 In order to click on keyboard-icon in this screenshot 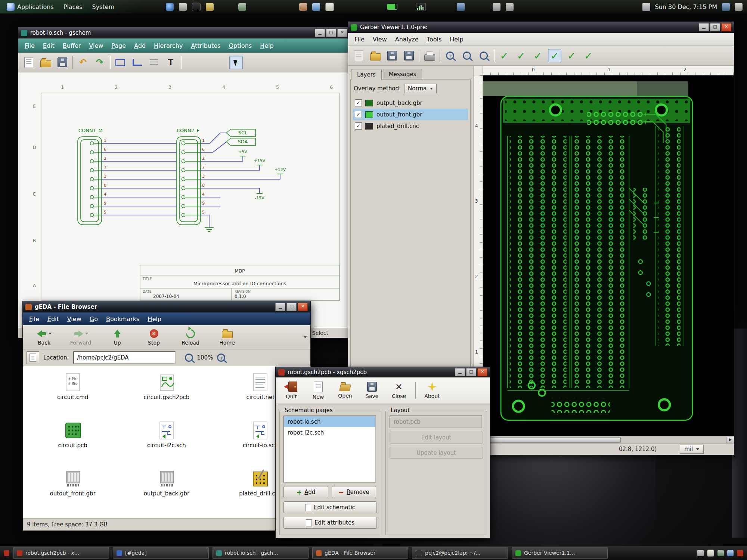, I will do `click(739, 7)`.